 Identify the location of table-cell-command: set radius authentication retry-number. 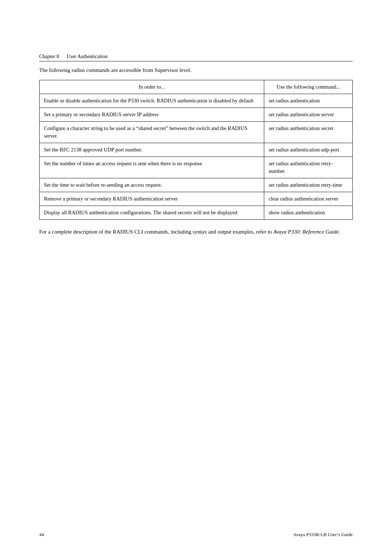
(309, 168).